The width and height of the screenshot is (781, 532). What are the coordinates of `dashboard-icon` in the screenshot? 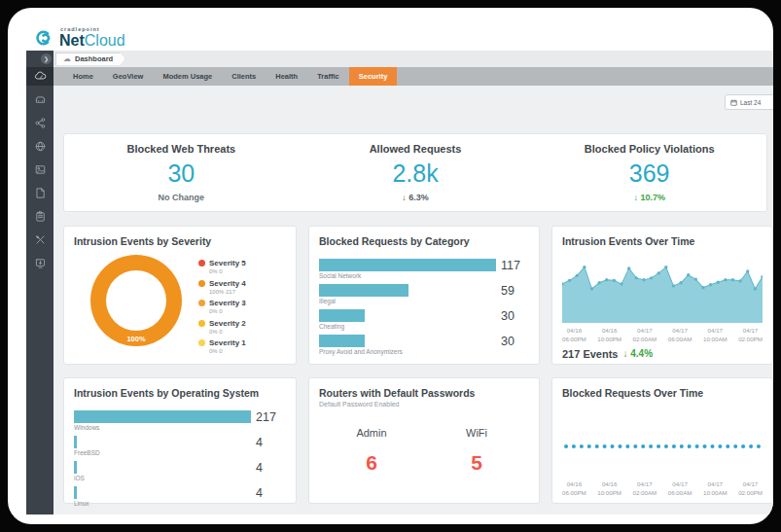 It's located at (41, 76).